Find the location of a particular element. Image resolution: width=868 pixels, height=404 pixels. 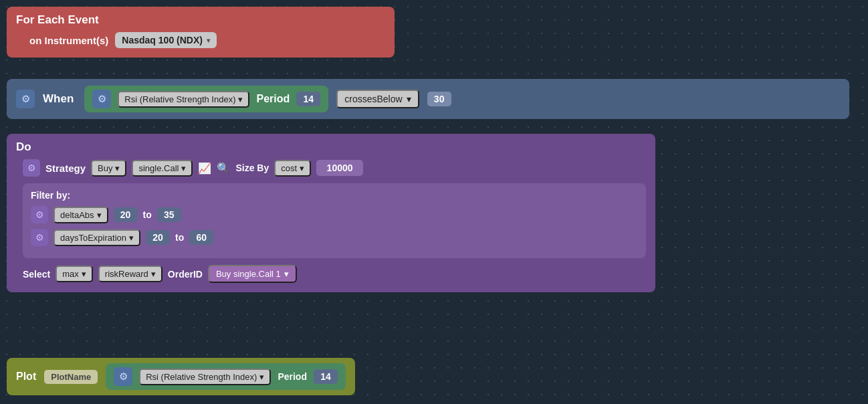

order-id-dropdown: Buy single.Call 1 ▾ is located at coordinates (253, 274).